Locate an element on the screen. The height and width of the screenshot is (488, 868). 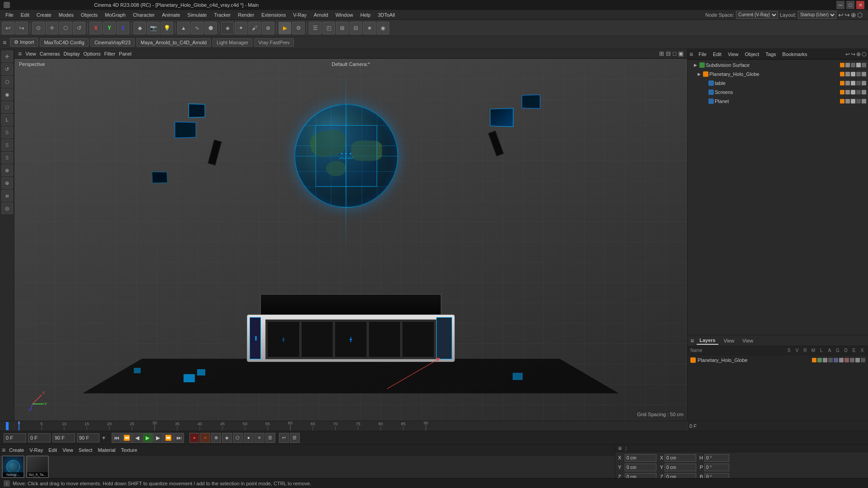
snap-btn: ⊕ is located at coordinates (268, 28).